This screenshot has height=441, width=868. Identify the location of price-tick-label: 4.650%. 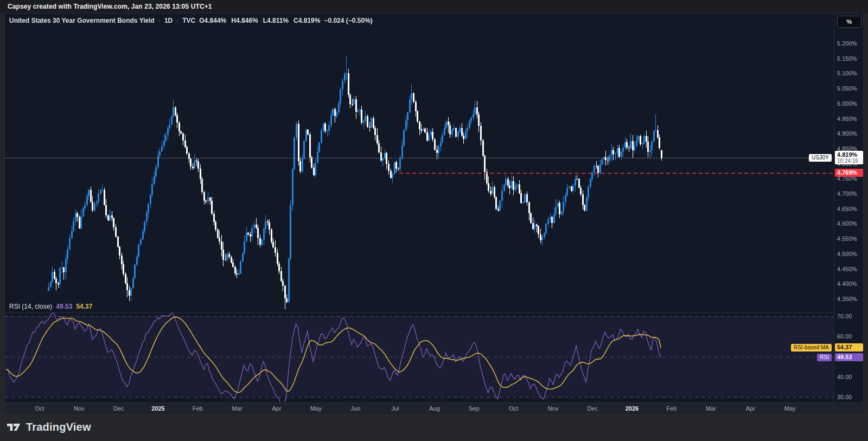
(847, 209).